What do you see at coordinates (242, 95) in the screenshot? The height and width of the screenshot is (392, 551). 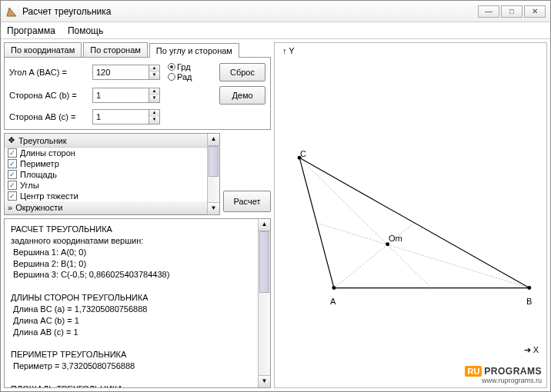 I see `demo-button: Демо` at bounding box center [242, 95].